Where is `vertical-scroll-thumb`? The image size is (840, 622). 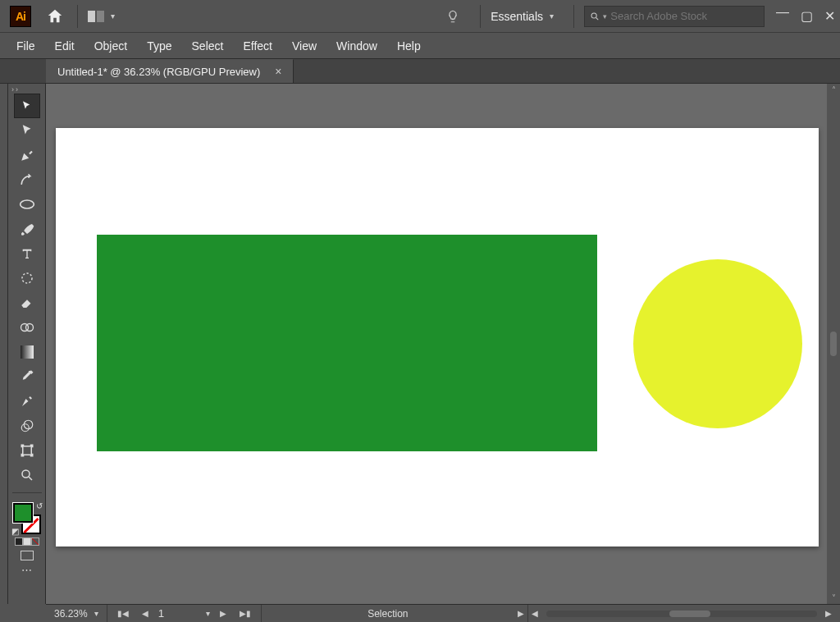 vertical-scroll-thumb is located at coordinates (833, 344).